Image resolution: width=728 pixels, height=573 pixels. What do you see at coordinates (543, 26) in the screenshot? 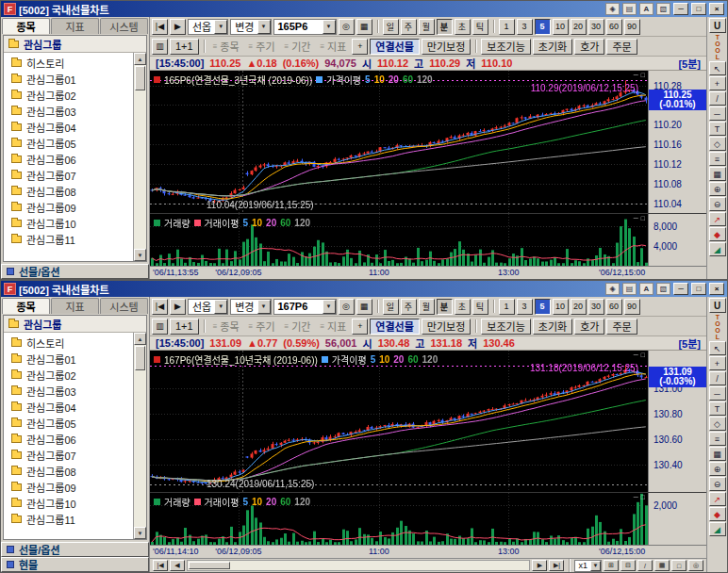
I see `interval-5-button: 5` at bounding box center [543, 26].